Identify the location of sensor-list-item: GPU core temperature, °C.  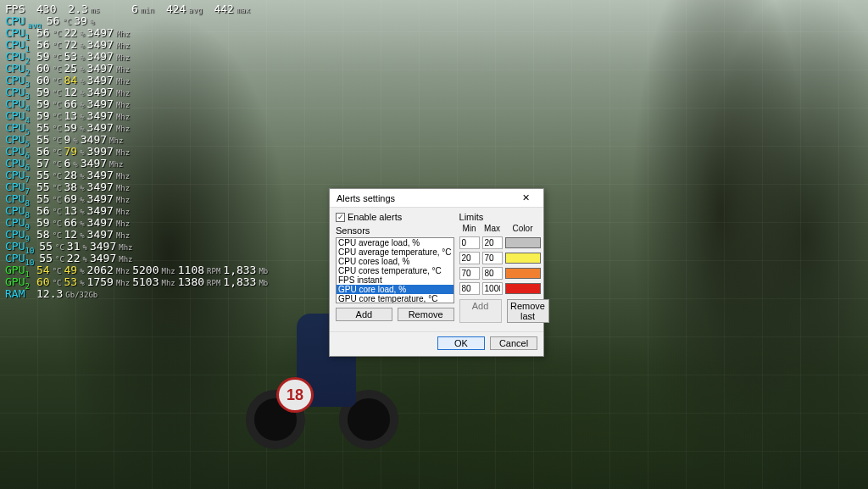
(395, 298).